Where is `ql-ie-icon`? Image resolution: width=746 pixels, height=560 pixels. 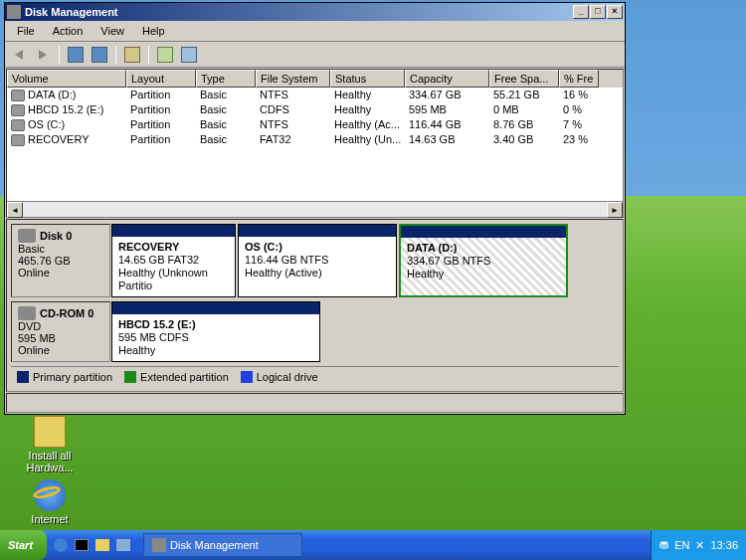 ql-ie-icon is located at coordinates (61, 545).